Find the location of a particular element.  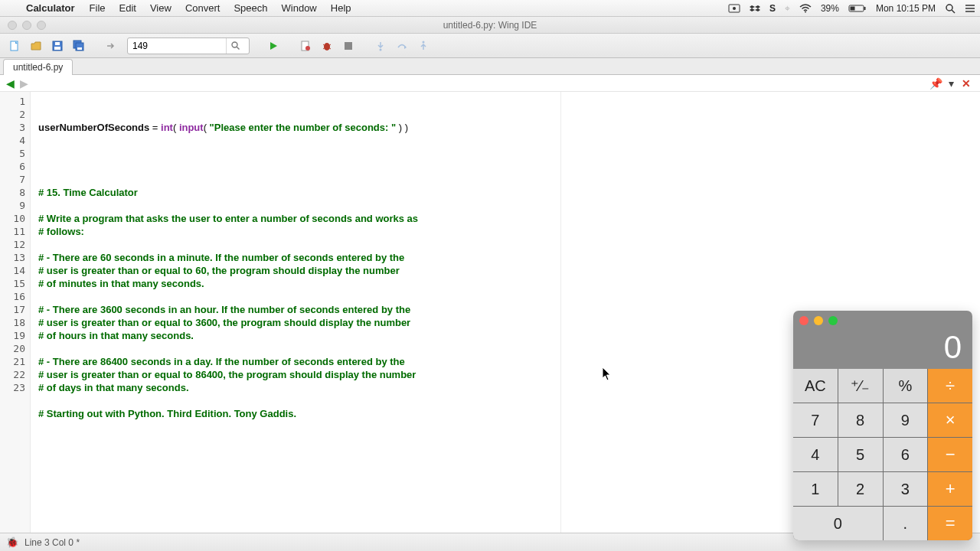

status-bug-icon: 🐞 is located at coordinates (12, 542).